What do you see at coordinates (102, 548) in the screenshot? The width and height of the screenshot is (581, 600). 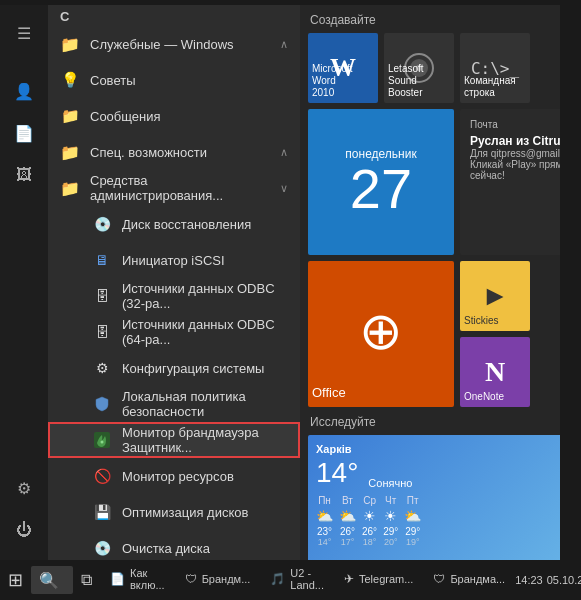 I see `disk3-icon: 💿` at bounding box center [102, 548].